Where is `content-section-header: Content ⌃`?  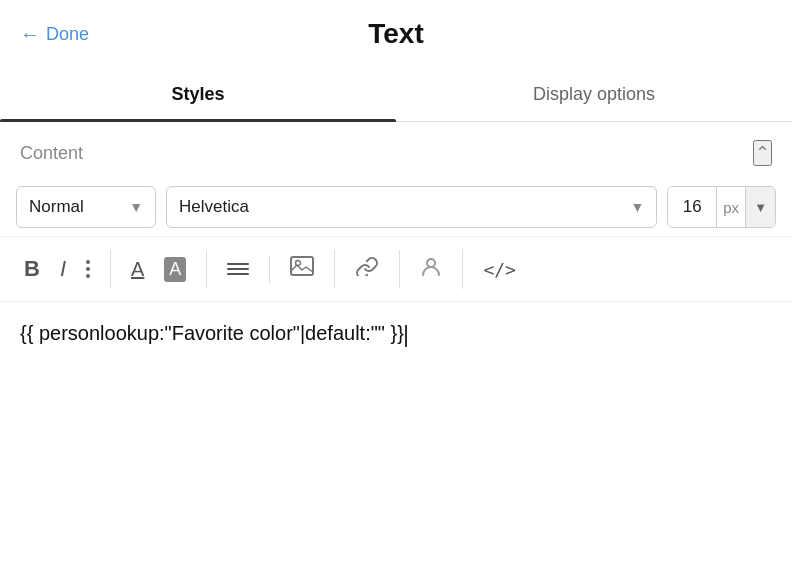
content-section-header: Content ⌃ is located at coordinates (396, 150).